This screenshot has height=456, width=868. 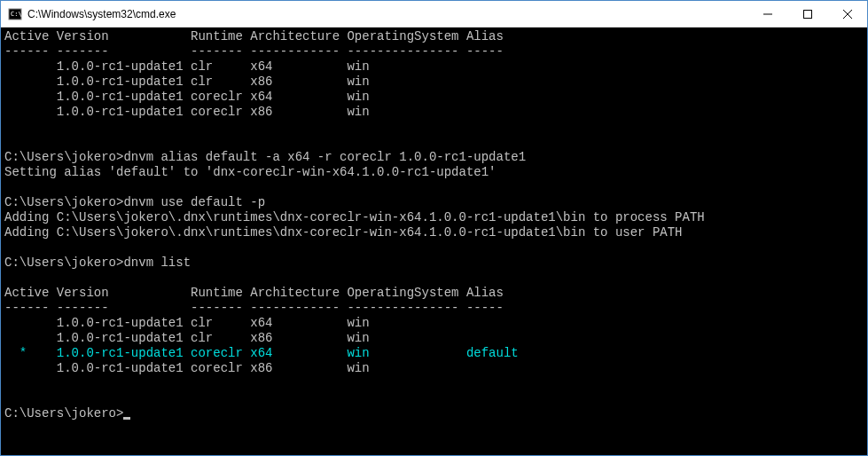 I want to click on close-button, so click(x=848, y=14).